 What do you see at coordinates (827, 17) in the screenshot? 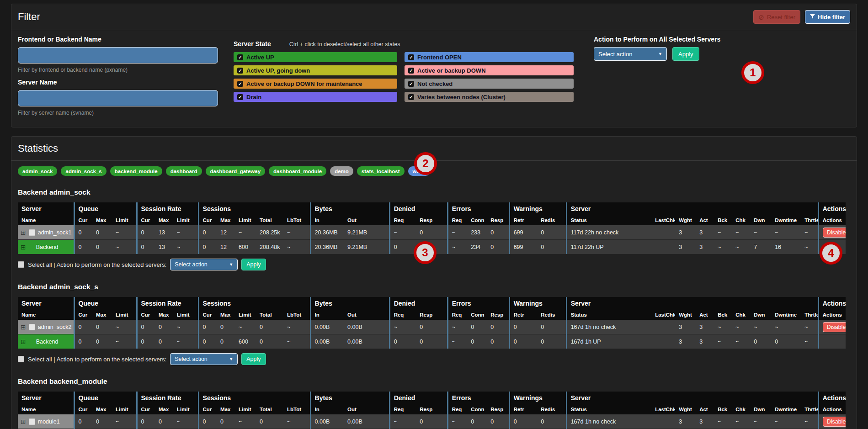
I see `hide-filter-button: Hide filter` at bounding box center [827, 17].